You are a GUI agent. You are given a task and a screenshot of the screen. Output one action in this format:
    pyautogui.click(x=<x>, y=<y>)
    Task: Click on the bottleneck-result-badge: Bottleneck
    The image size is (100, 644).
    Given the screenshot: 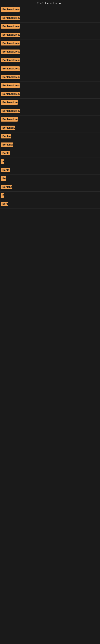 What is the action you would take?
    pyautogui.click(x=7, y=145)
    